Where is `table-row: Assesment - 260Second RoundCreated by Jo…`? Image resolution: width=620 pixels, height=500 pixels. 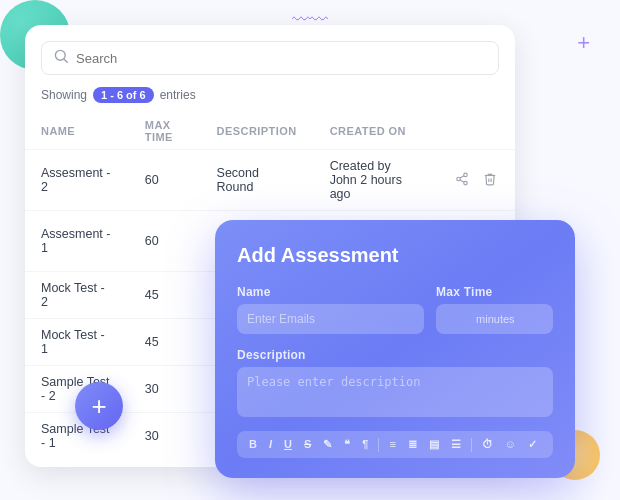 table-row: Assesment - 260Second RoundCreated by Jo… is located at coordinates (270, 180).